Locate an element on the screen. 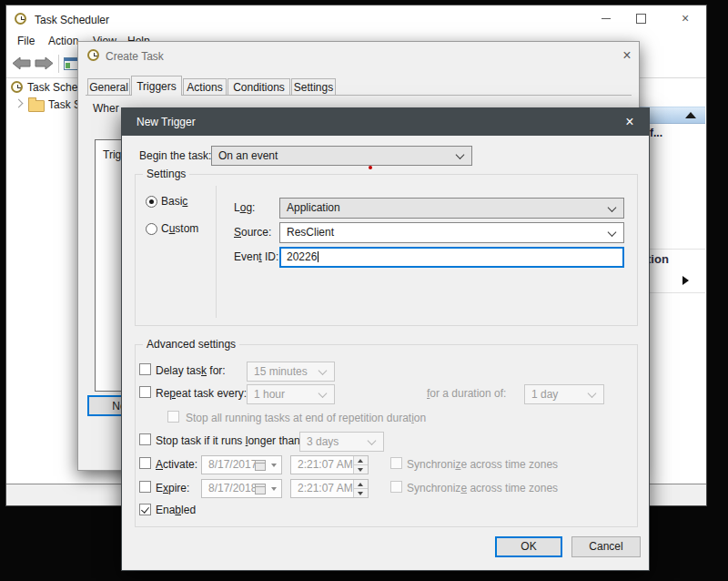 This screenshot has height=581, width=728. settings-group-label: Settings is located at coordinates (166, 175).